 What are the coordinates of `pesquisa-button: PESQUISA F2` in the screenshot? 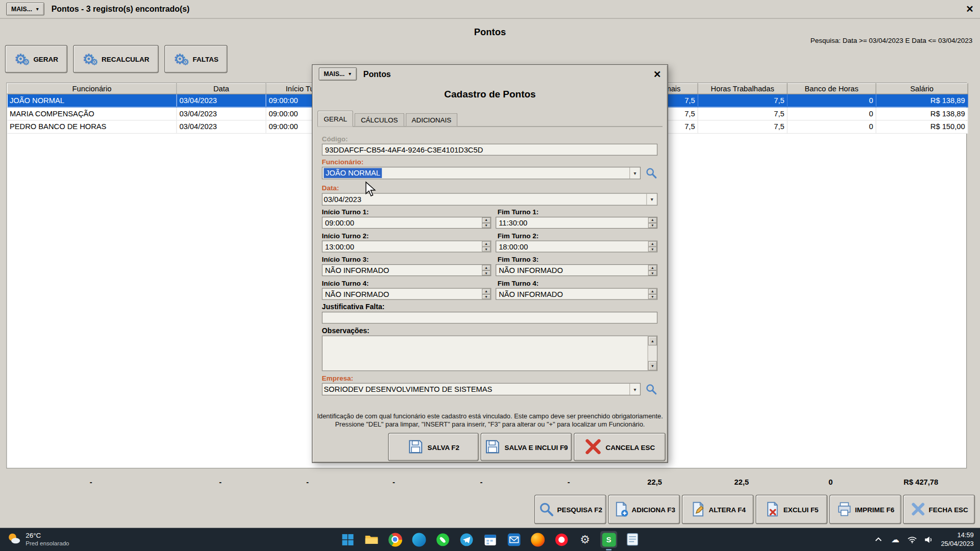 It's located at (571, 510).